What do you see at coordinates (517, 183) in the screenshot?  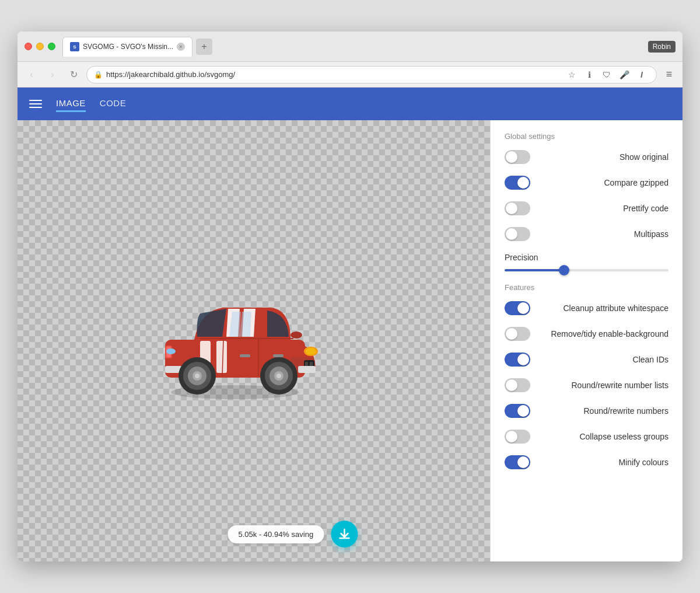 I see `compare-gzipped-toggle` at bounding box center [517, 183].